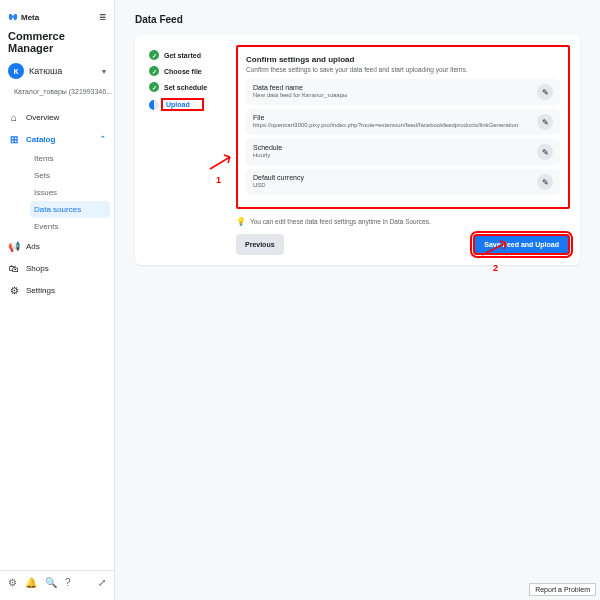  I want to click on shop-icon: 🛍, so click(14, 268).